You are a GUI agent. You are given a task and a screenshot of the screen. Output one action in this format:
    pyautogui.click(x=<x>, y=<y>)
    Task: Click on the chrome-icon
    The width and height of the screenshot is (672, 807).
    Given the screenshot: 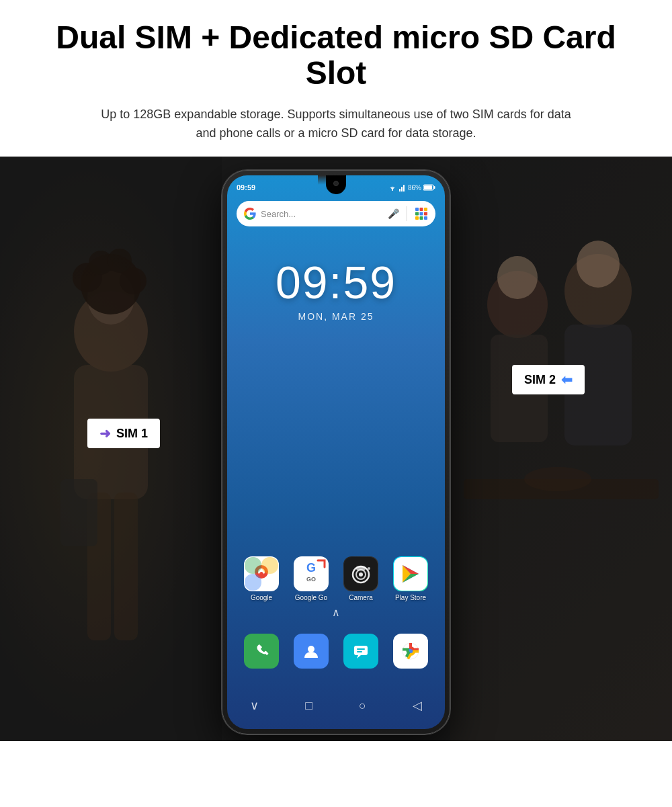 What is the action you would take?
    pyautogui.click(x=411, y=651)
    